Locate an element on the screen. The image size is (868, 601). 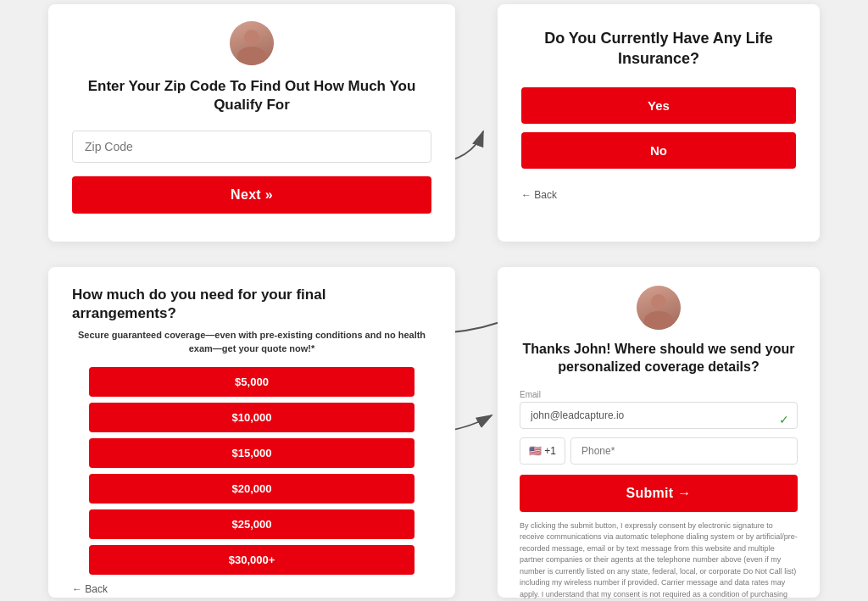
amount-5000: $5,000 is located at coordinates (252, 381).